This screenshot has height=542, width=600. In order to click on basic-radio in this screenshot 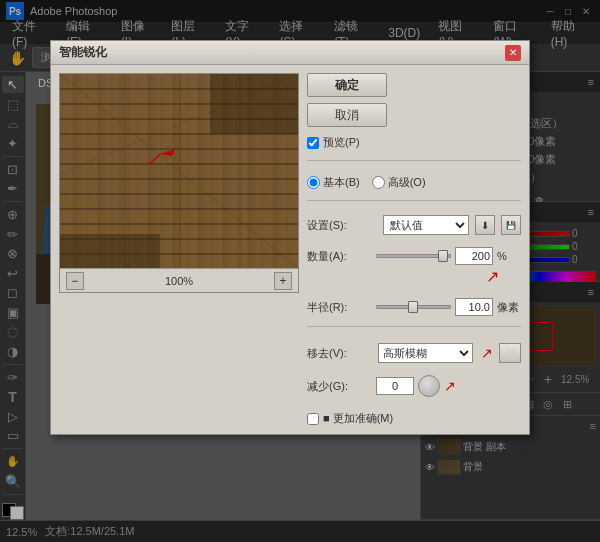, I will do `click(314, 182)`.